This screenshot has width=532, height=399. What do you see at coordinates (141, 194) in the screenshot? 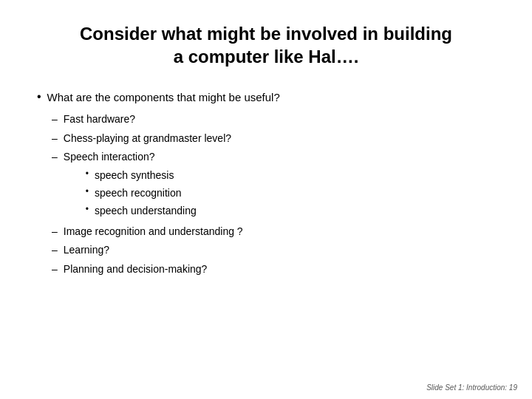
I see `speech-sub-list: • speech synthesis • speech recognition …` at bounding box center [141, 194].